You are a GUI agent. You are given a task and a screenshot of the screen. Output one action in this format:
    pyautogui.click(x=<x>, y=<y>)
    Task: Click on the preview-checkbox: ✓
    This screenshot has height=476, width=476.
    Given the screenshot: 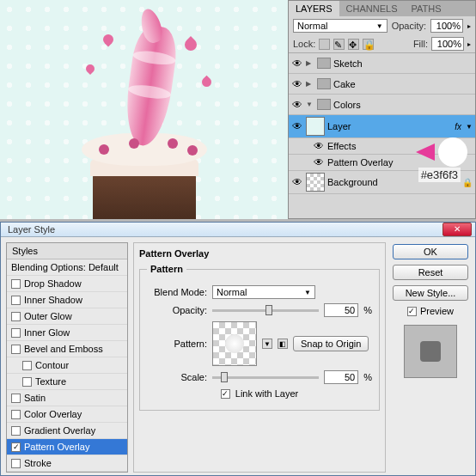 What is the action you would take?
    pyautogui.click(x=412, y=311)
    